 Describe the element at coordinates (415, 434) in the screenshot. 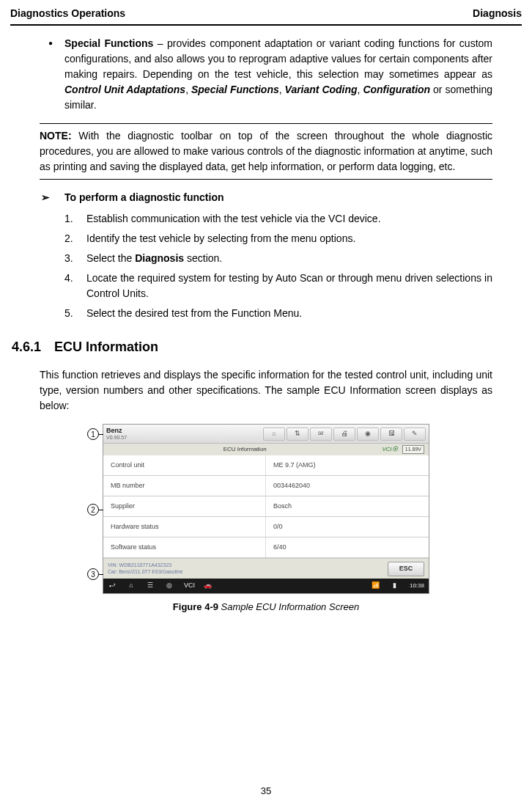

I see `log-icon: ✎` at that location.